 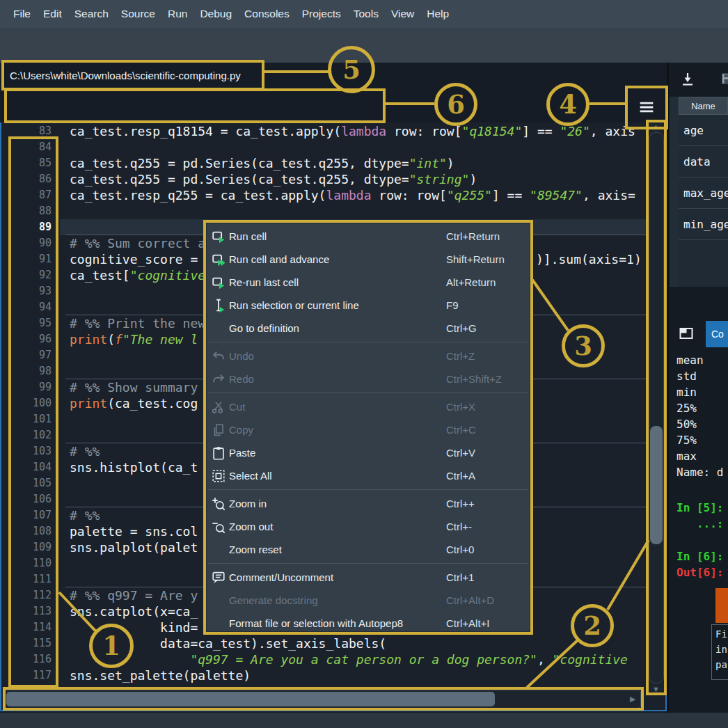 I want to click on variable-table-empty-area, so click(x=703, y=263).